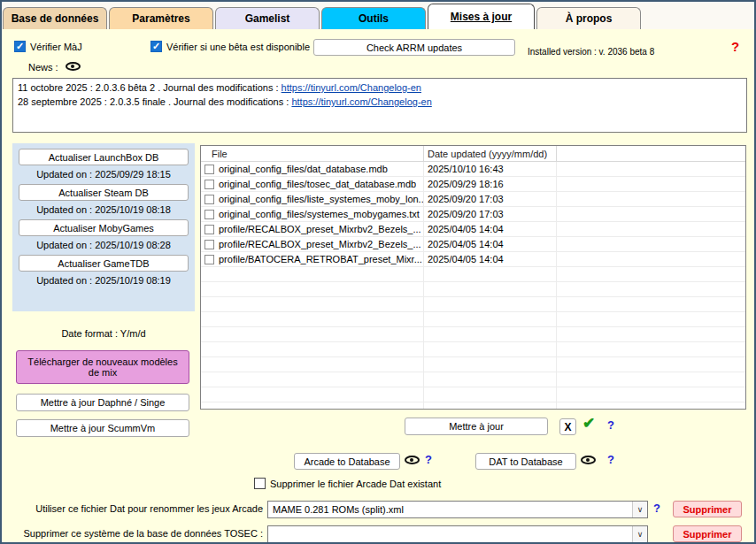 Image resolution: width=756 pixels, height=544 pixels. What do you see at coordinates (104, 264) in the screenshot?
I see `actualiser-gametdb-button: Actualiser GameTDB` at bounding box center [104, 264].